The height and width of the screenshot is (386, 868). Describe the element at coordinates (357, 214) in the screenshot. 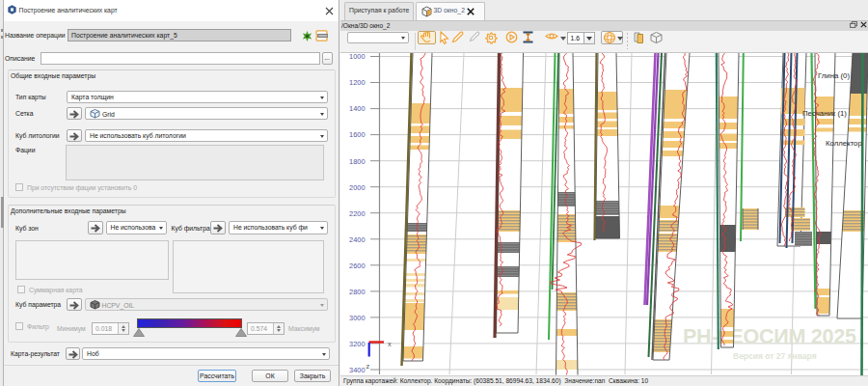

I see `svg-text: 2200` at that location.